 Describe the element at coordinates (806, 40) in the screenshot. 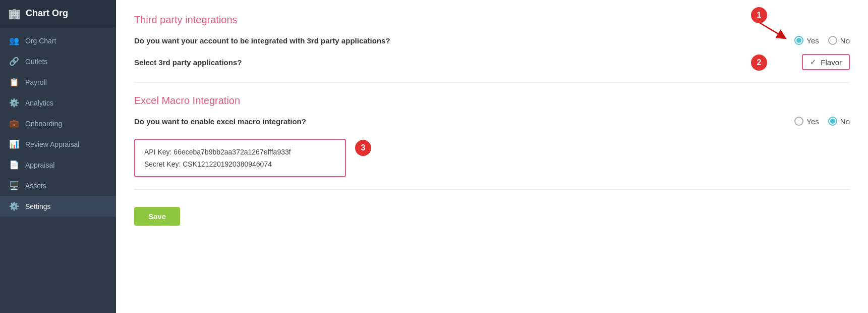

I see `integration-yes-option: Yes` at that location.